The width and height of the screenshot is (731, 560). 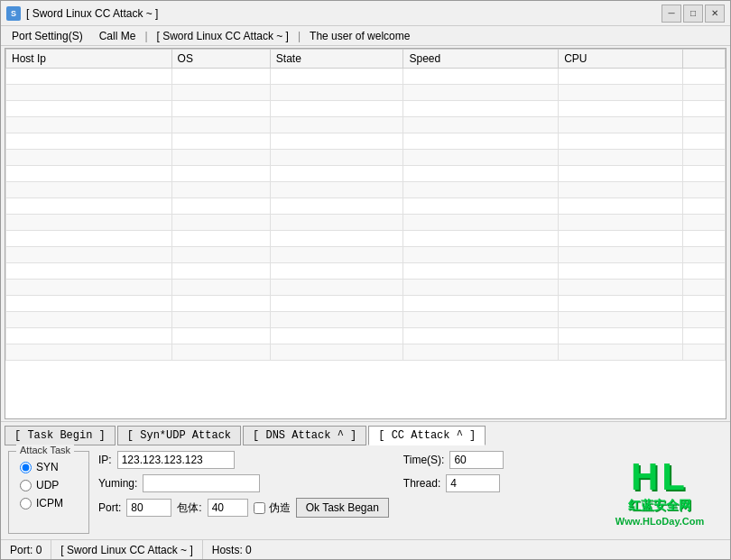 What do you see at coordinates (25, 550) in the screenshot?
I see `status-port-text: Port: 0` at bounding box center [25, 550].